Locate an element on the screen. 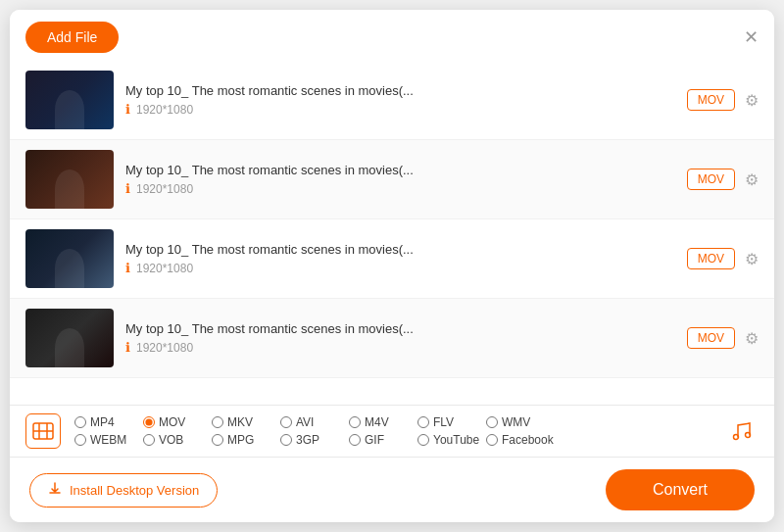 The image size is (784, 532). format-label-3gp: 3GP is located at coordinates (308, 440).